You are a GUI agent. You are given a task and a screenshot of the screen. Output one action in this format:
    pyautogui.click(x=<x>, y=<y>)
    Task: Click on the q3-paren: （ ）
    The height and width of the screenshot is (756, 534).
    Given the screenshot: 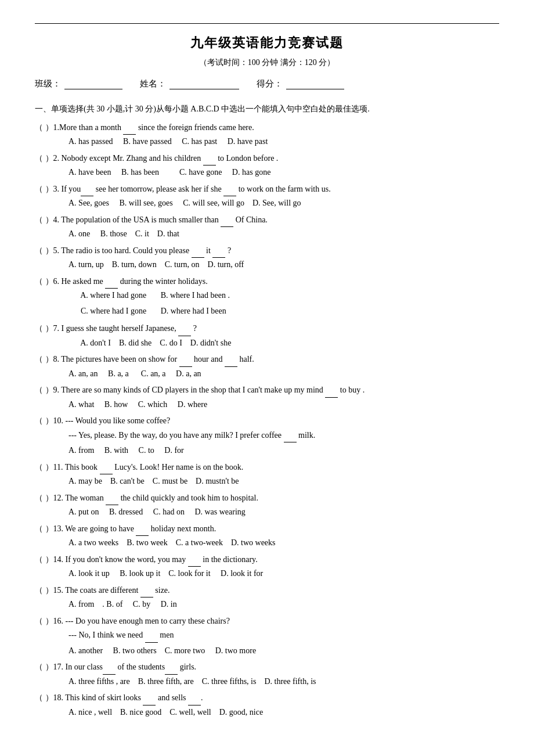 What is the action you would take?
    pyautogui.click(x=44, y=189)
    